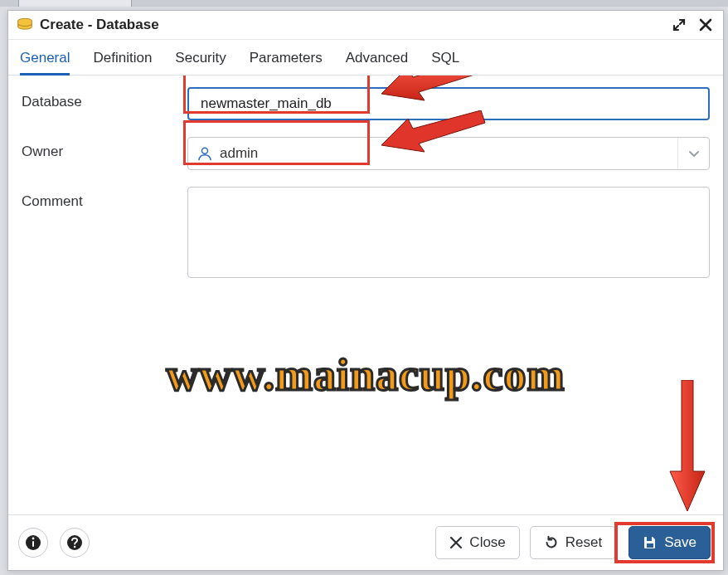 This screenshot has height=575, width=728. What do you see at coordinates (123, 61) in the screenshot?
I see `tab-definition: Definition` at bounding box center [123, 61].